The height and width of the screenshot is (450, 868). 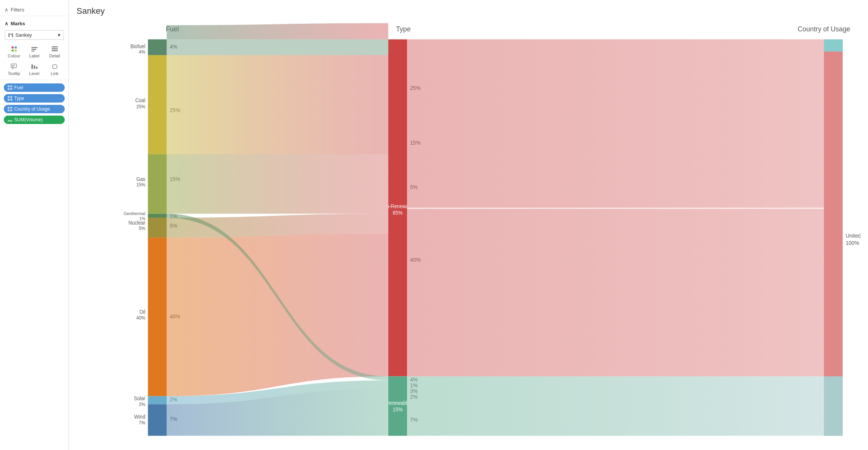 What do you see at coordinates (14, 73) in the screenshot?
I see `tooltip-label: Tooltip` at bounding box center [14, 73].